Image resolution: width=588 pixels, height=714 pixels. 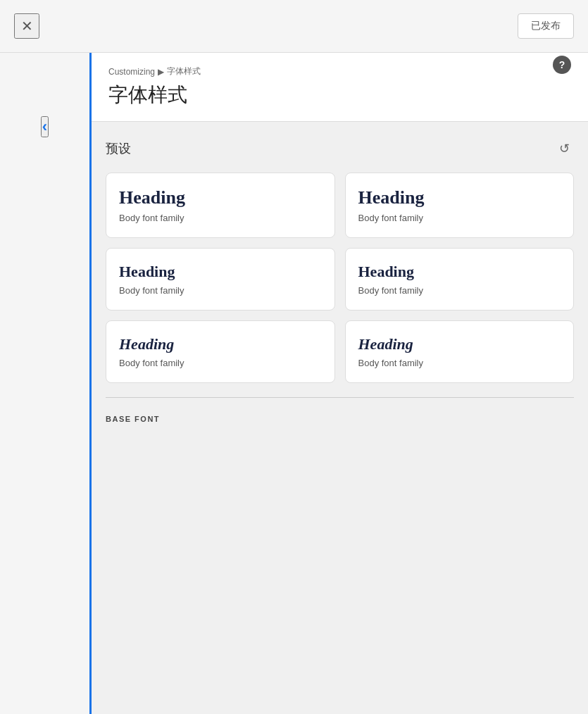 What do you see at coordinates (220, 218) in the screenshot?
I see `preset-1-body: Body font family` at bounding box center [220, 218].